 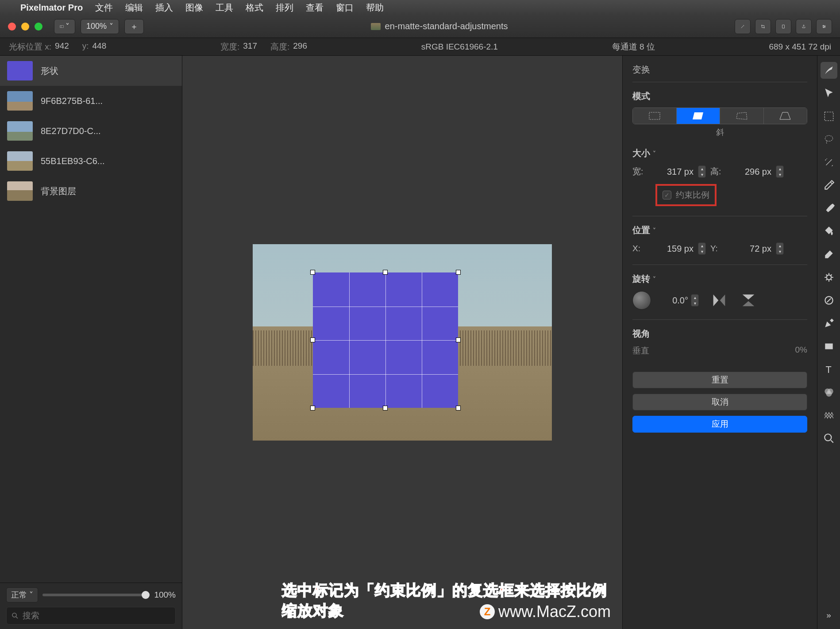 I want to click on shape-tool, so click(x=829, y=300).